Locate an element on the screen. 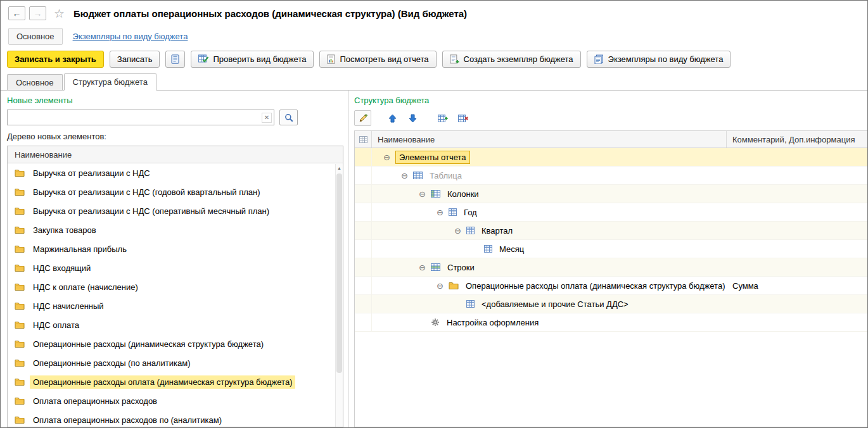 This screenshot has width=868, height=428. list-item-label: Операционные расходы (динамическая струк… is located at coordinates (148, 344).